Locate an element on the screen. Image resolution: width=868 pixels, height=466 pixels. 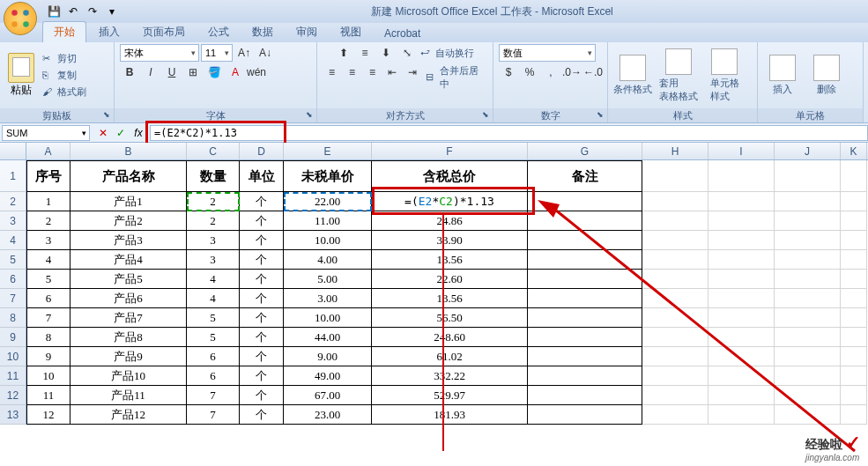
cell: 产品1 is located at coordinates (129, 202).